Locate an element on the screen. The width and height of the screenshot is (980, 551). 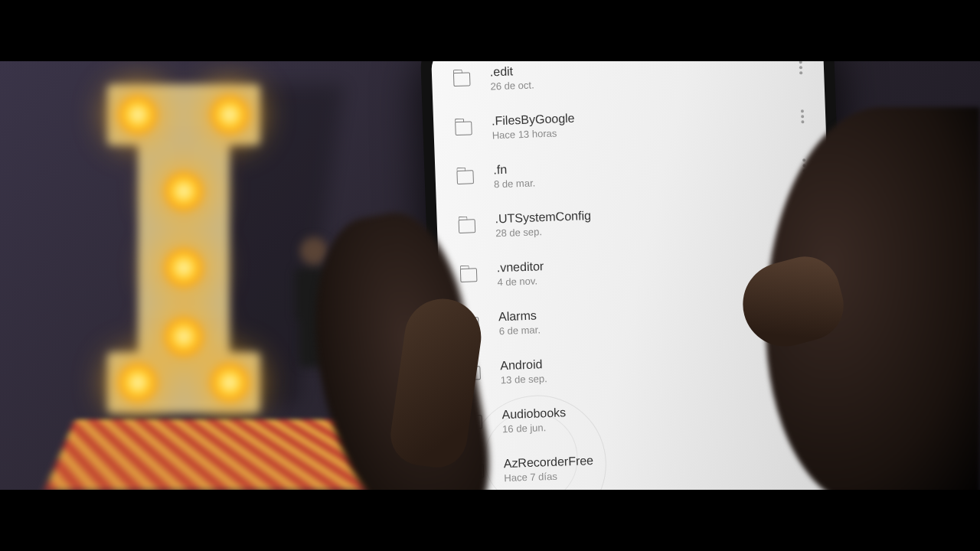
folder-text: .edit26 de oct. is located at coordinates (639, 77).